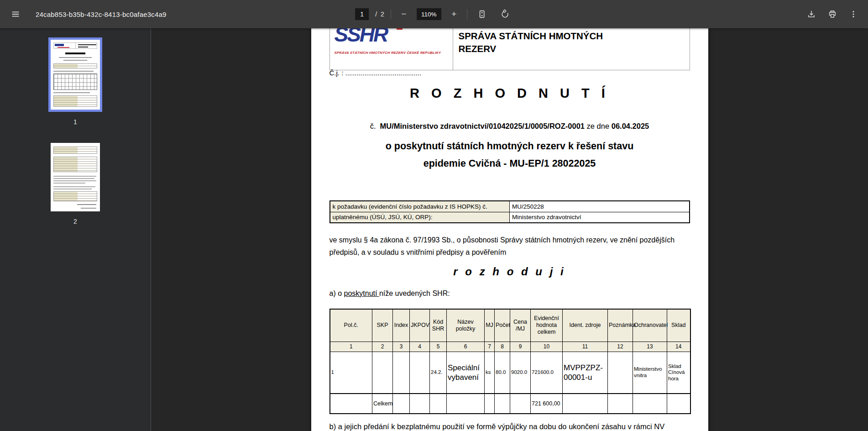  Describe the element at coordinates (490, 347) in the screenshot. I see `column-number: 7` at that location.